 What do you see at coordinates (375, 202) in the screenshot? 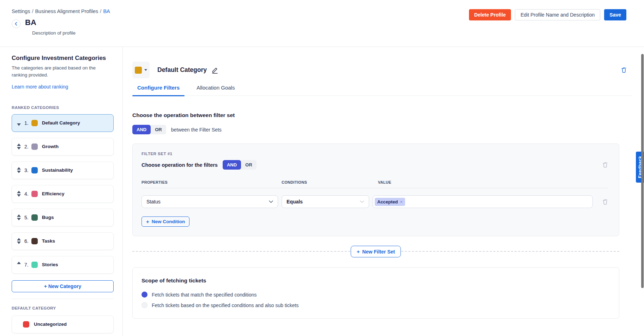
I see `condition-row: Status Equals Accepted ×` at bounding box center [375, 202].